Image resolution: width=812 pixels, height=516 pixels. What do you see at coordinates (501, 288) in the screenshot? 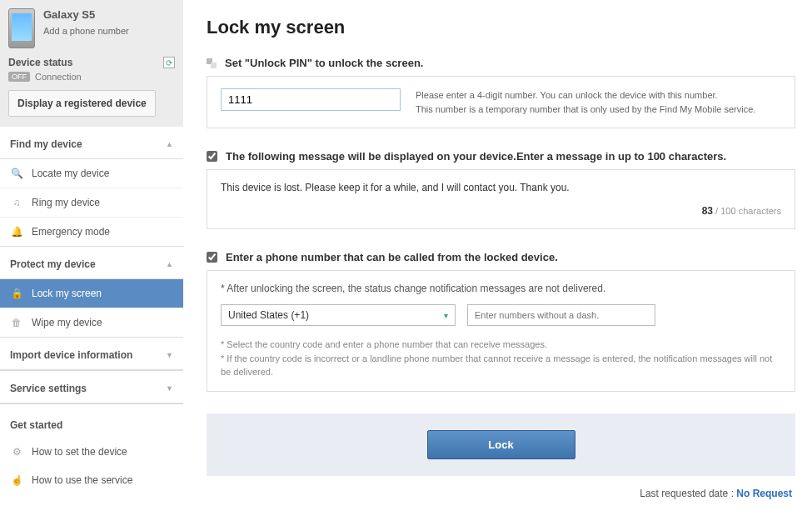
I see `phone-note: * After unlocking the screen, the status…` at bounding box center [501, 288].